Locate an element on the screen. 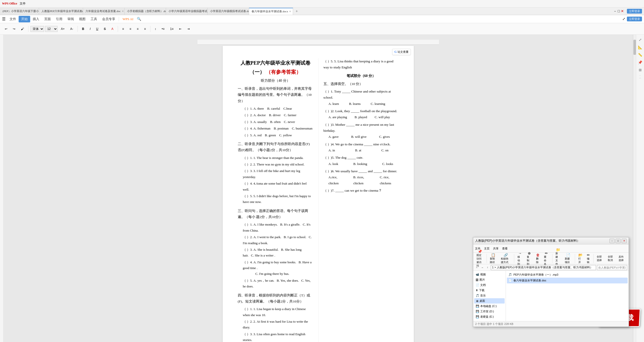  tab-close-7: ✕ is located at coordinates (290, 12).